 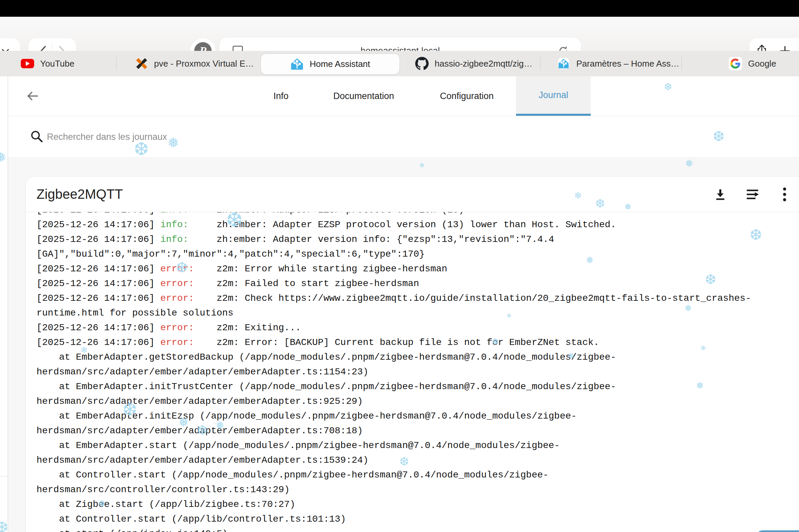 I want to click on proxmox-icon, so click(x=142, y=64).